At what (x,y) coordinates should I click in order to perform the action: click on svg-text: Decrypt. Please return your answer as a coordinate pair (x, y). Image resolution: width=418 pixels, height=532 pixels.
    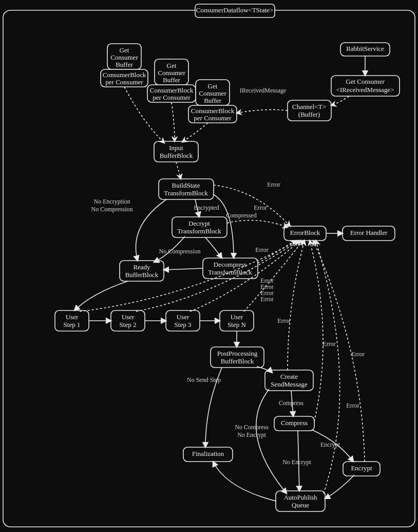
    Looking at the image, I should click on (199, 223).